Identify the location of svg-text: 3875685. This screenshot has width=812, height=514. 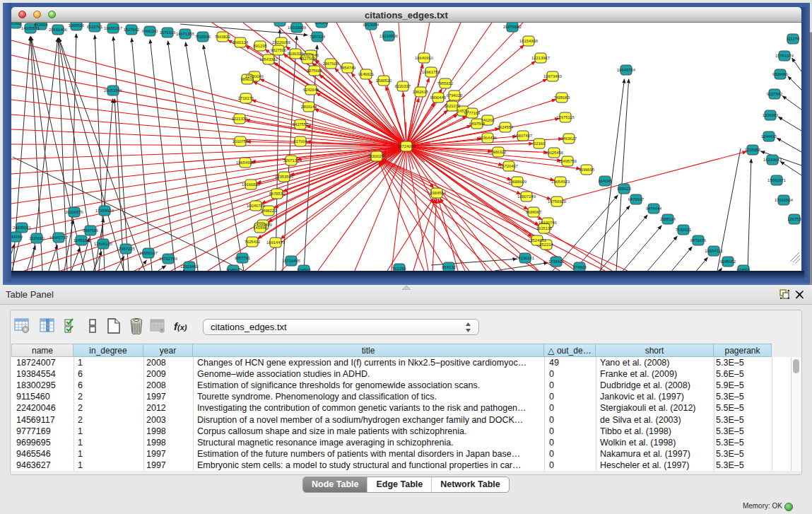
(315, 71).